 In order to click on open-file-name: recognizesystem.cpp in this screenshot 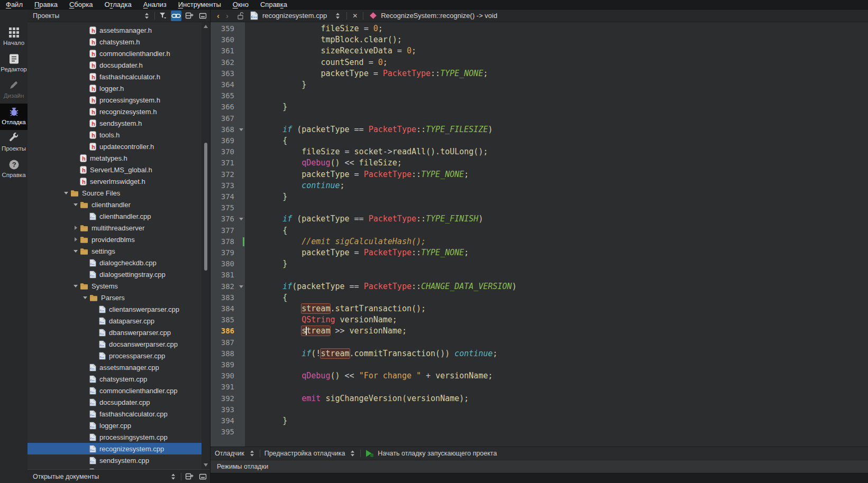, I will do `click(295, 16)`.